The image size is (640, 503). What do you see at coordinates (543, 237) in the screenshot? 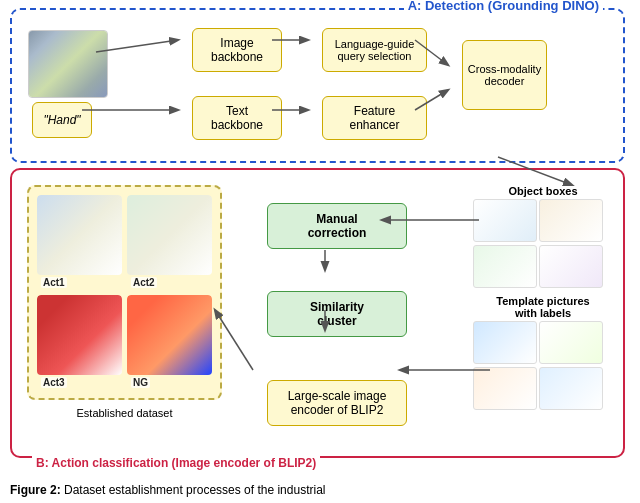
I see `object-boxes-section: Object boxes` at bounding box center [543, 237].